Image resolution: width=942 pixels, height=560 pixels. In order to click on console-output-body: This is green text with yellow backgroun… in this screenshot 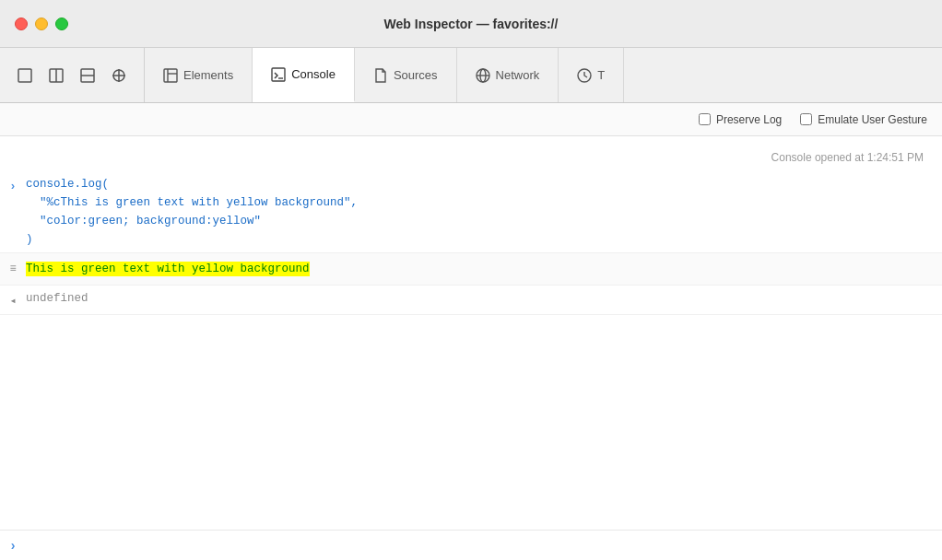, I will do `click(484, 269)`.